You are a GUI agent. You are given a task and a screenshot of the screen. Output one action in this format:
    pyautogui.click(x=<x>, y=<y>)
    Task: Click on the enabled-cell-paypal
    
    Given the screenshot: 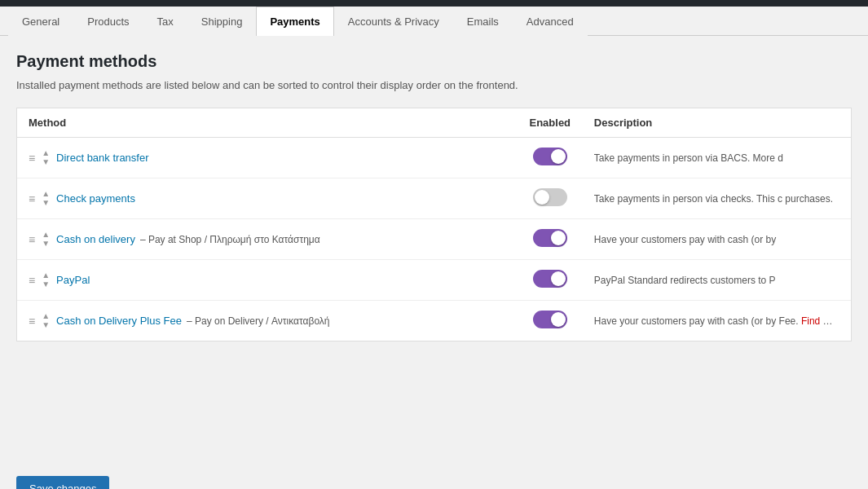 What is the action you would take?
    pyautogui.click(x=550, y=280)
    